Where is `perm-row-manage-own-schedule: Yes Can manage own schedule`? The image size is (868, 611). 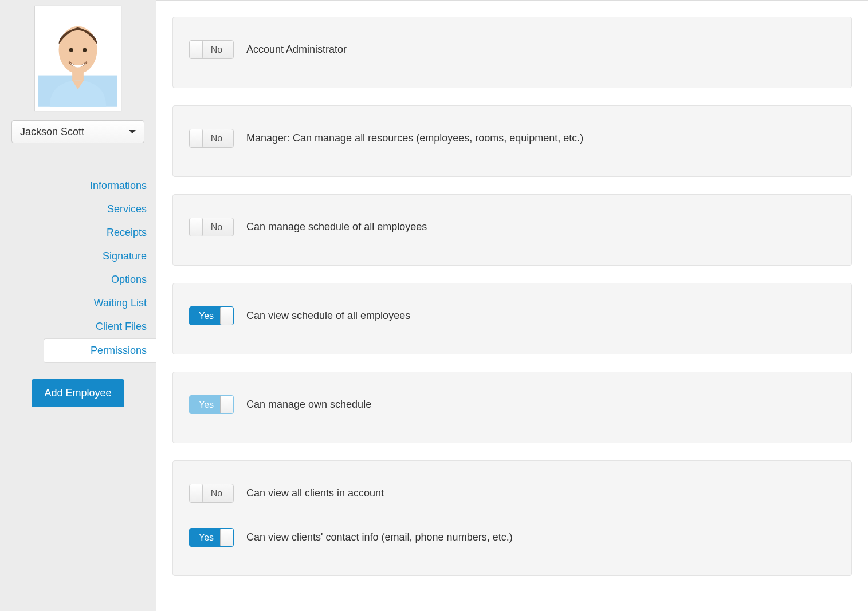 perm-row-manage-own-schedule: Yes Can manage own schedule is located at coordinates (512, 404).